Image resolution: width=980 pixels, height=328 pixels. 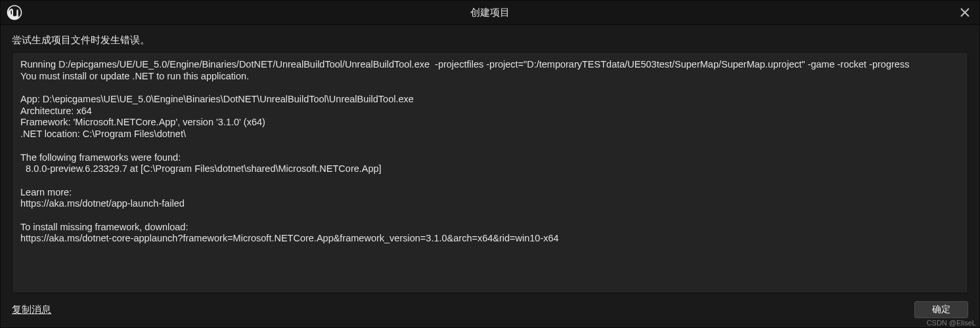 I want to click on watermark-text: CSDN @EliseL, so click(x=951, y=323).